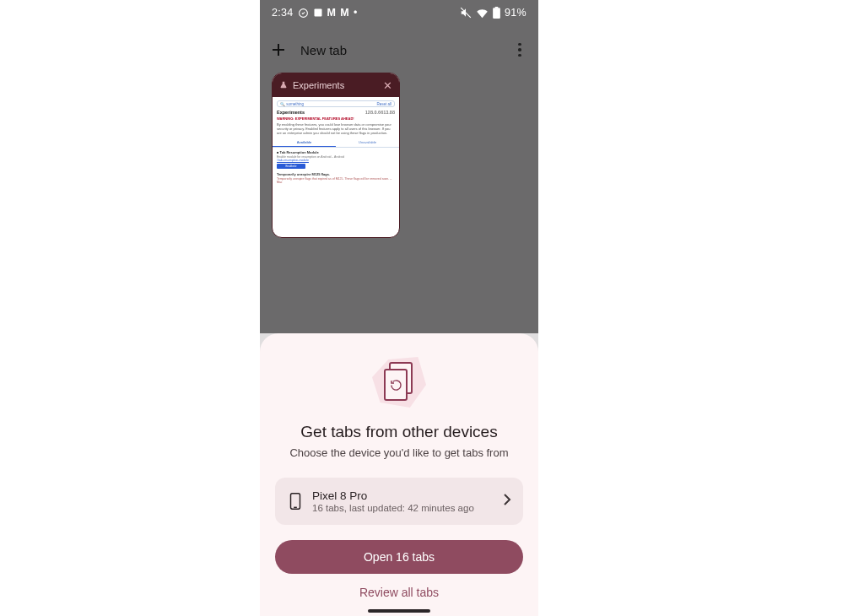 Image resolution: width=864 pixels, height=616 pixels. Describe the element at coordinates (332, 13) in the screenshot. I see `status-gmail-icon: M` at that location.